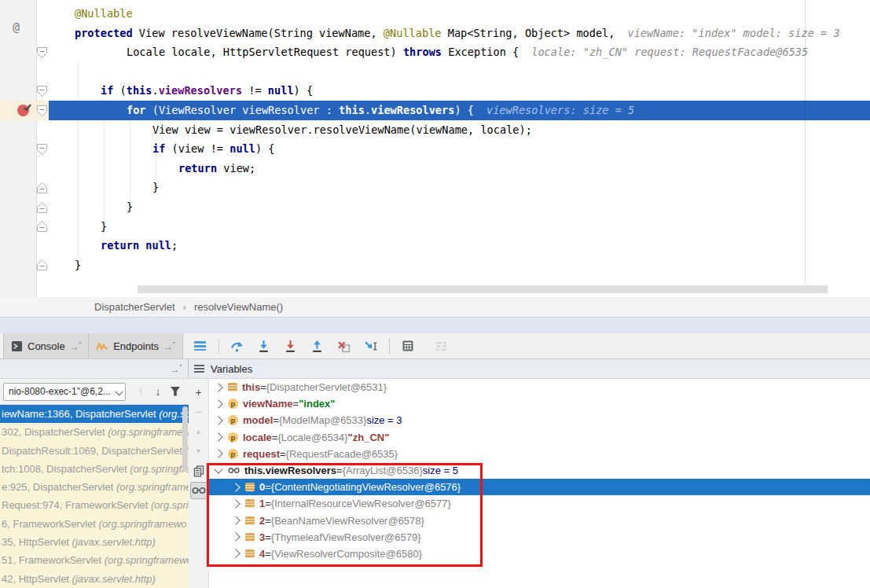 The image size is (870, 588). What do you see at coordinates (200, 346) in the screenshot?
I see `layout-menu-button` at bounding box center [200, 346].